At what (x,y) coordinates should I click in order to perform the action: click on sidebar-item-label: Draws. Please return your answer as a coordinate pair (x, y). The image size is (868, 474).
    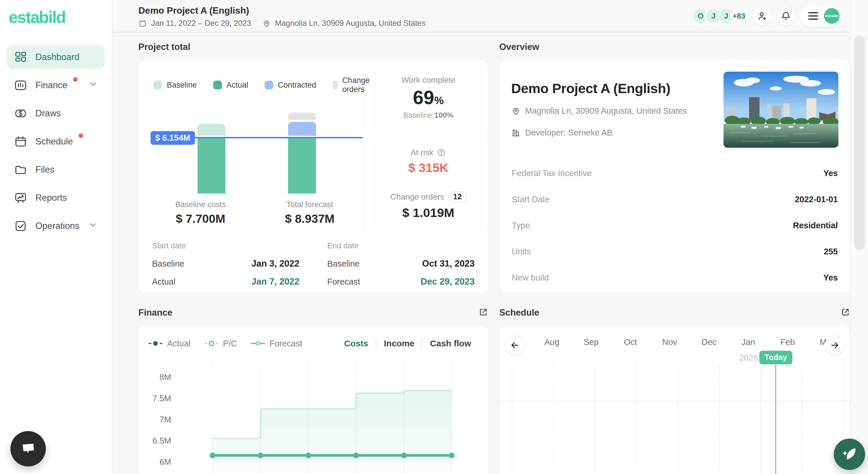
    Looking at the image, I should click on (48, 113).